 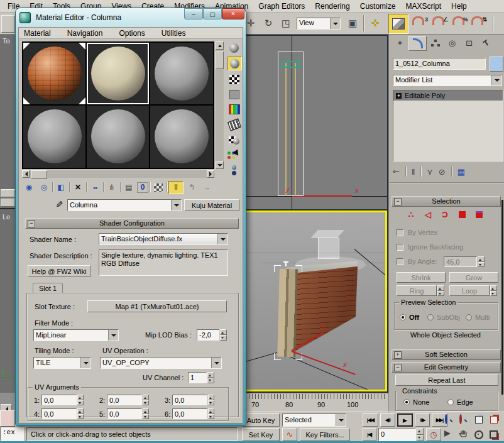 What do you see at coordinates (370, 435) in the screenshot?
I see `key-mode-toggle: |◀|` at bounding box center [370, 435].